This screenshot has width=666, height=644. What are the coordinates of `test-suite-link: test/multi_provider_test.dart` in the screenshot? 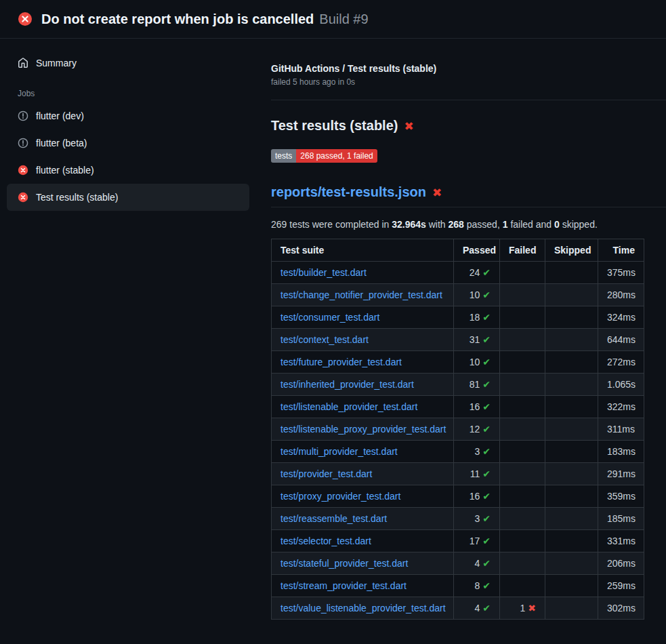 It's located at (339, 451).